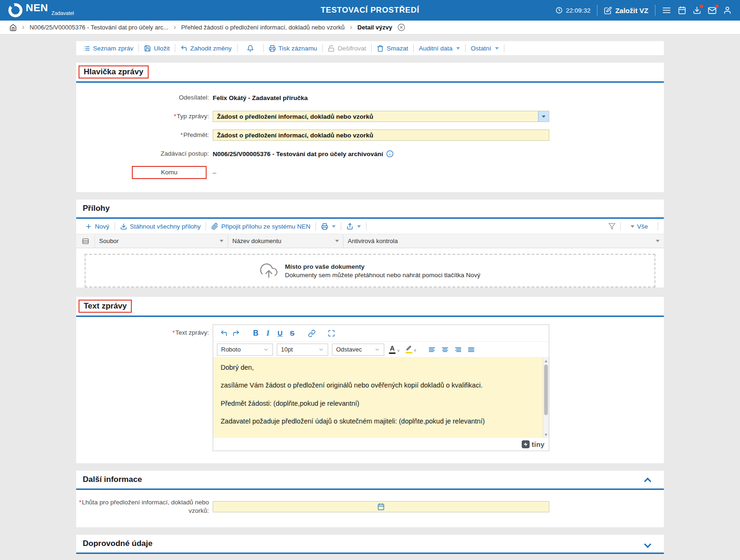  Describe the element at coordinates (97, 226) in the screenshot. I see `new-attachment-button: Nový` at that location.